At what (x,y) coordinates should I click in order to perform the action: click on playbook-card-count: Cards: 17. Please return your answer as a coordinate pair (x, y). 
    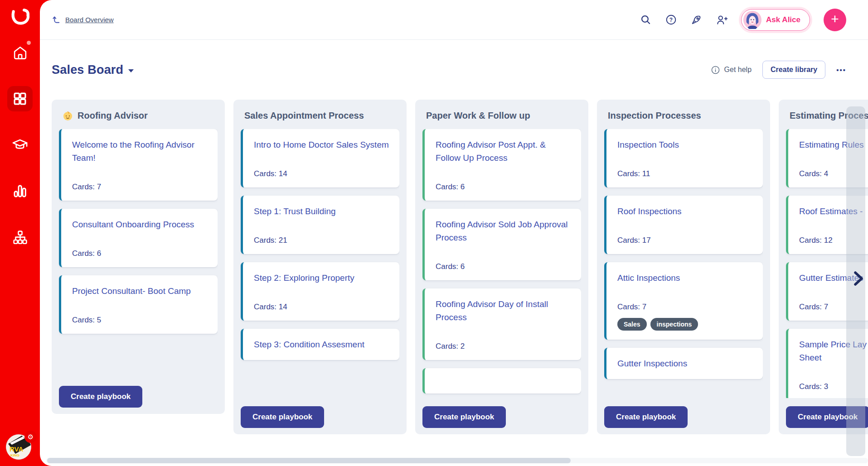
    Looking at the image, I should click on (685, 240).